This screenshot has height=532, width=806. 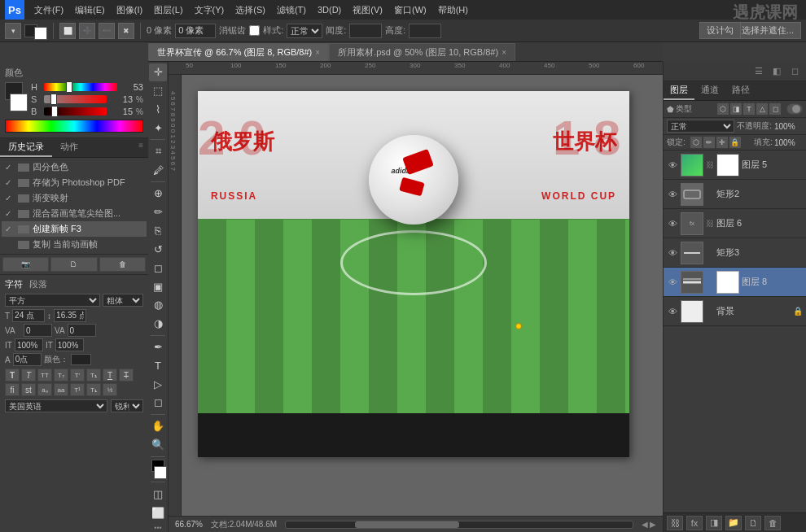 What do you see at coordinates (127, 406) in the screenshot?
I see `antialias-select: 锐利` at bounding box center [127, 406].